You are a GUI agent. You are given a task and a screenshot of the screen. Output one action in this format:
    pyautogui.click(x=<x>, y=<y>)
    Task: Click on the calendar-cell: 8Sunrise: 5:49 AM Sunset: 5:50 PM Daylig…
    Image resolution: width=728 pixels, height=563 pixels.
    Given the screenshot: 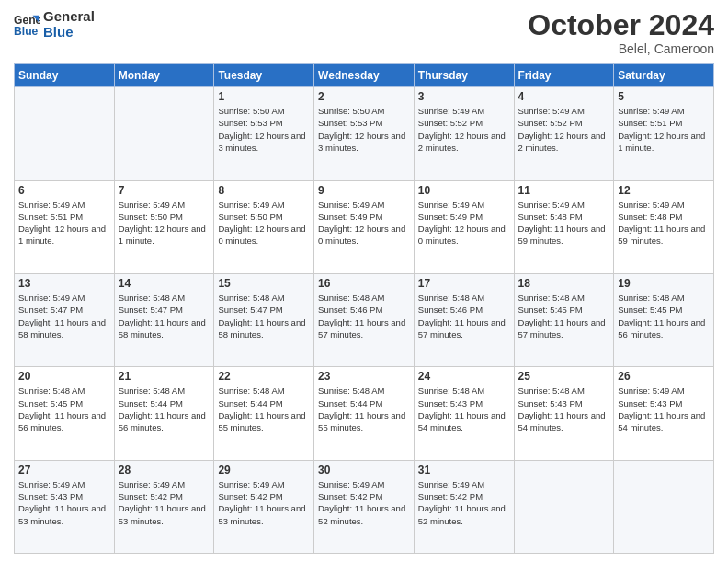 What is the action you would take?
    pyautogui.click(x=265, y=226)
    